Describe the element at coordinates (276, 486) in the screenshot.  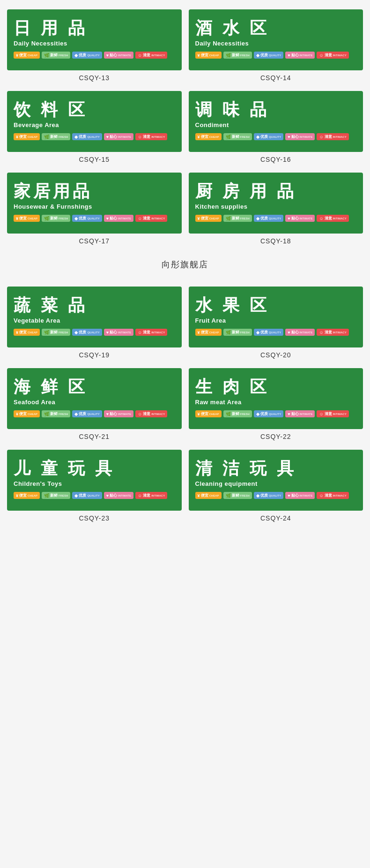
I see `card-wrapper: 清 洁 玩 具 Cleaning equipment ¥ 便宜 CHEAP 🌿 …` at that location.